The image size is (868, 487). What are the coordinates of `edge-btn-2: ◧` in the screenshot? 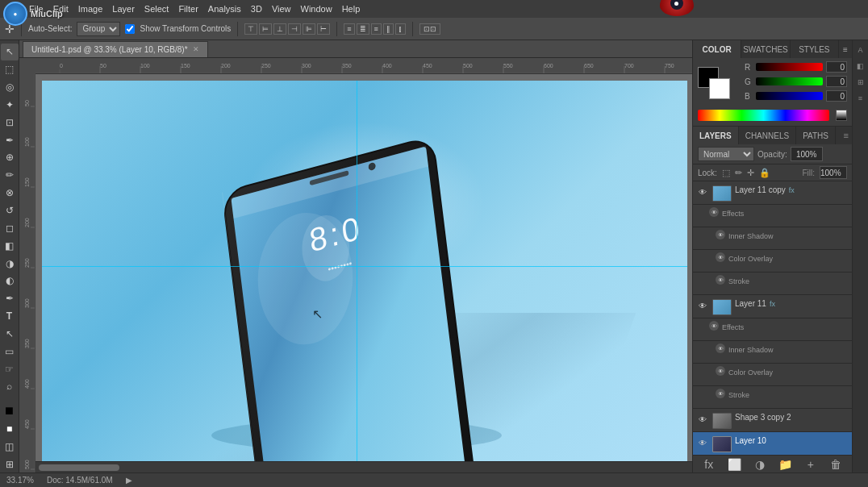 It's located at (861, 66).